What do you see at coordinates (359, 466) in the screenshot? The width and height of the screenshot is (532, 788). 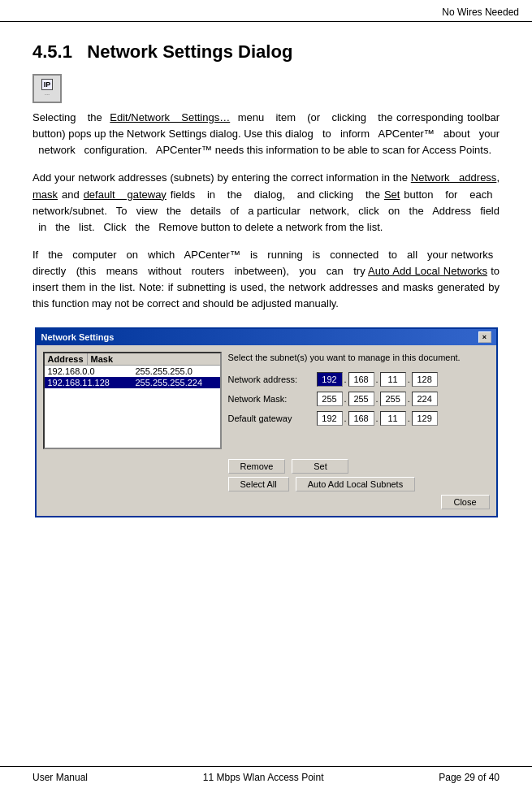 I see `remove-set-row: Remove Set` at bounding box center [359, 466].